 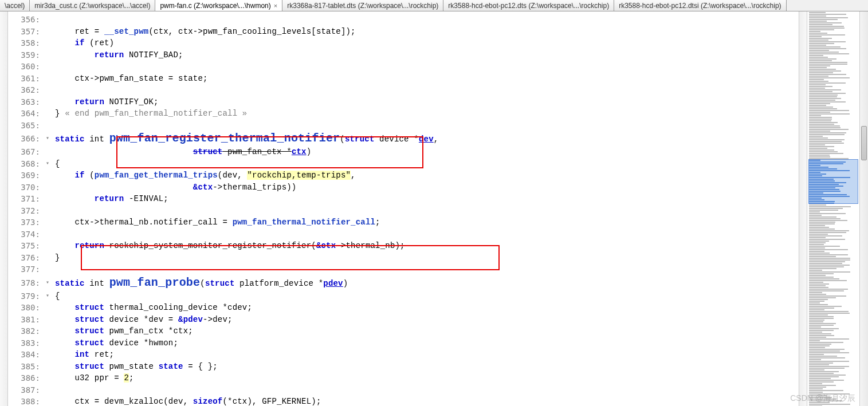 What do you see at coordinates (26, 175) in the screenshot?
I see `line-number: 369` at bounding box center [26, 175].